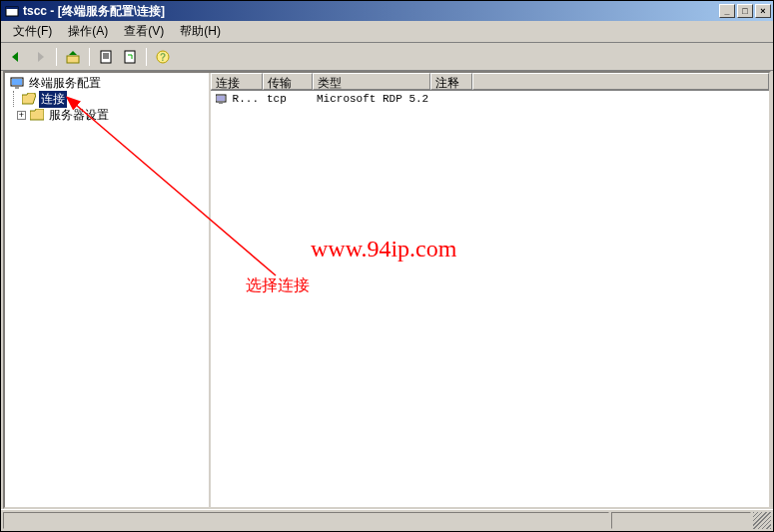 This screenshot has height=532, width=774. What do you see at coordinates (763, 11) in the screenshot?
I see `close-button: ×` at bounding box center [763, 11].